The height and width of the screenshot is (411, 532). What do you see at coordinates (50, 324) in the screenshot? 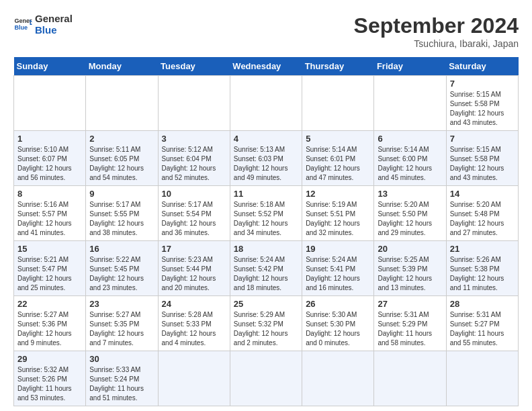
I see `cell-sep-22: 22 Sunrise: 5:27 AMSunset: 5:36 PMDaylig…` at bounding box center [50, 324].